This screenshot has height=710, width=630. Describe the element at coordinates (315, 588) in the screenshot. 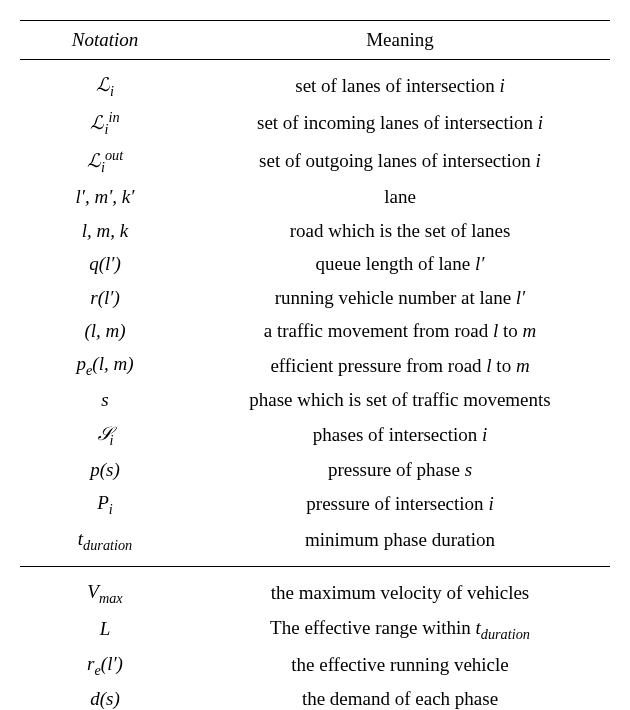

I see `table-row: Vmaxthe maximum velocity of vehicles` at that location.